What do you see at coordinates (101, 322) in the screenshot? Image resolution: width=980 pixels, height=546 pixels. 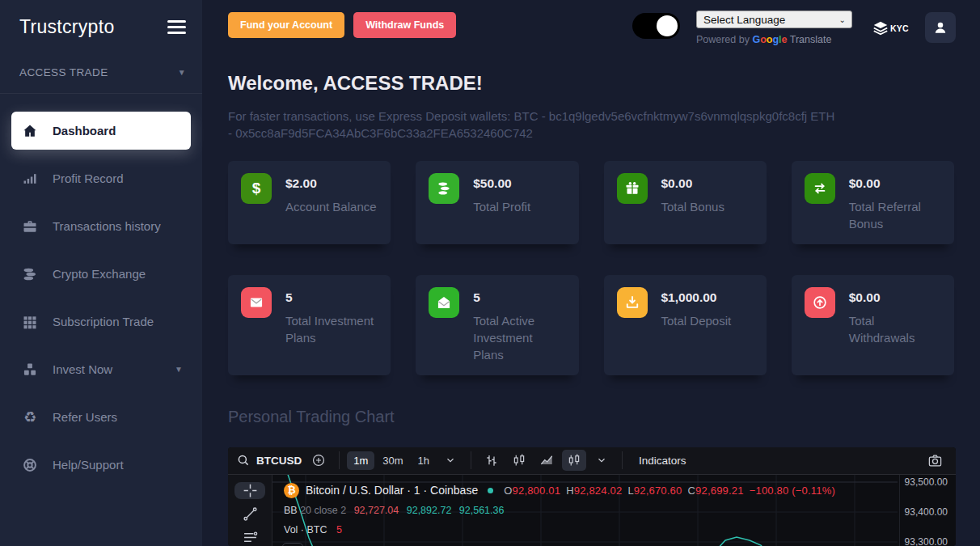 I see `sidebar-item-subscription-trade: Subscription Trade` at bounding box center [101, 322].